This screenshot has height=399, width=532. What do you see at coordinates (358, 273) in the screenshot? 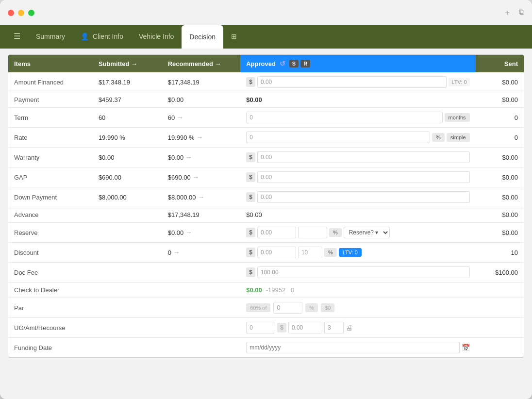
I see `approved-doc-fee: $` at bounding box center [358, 273].